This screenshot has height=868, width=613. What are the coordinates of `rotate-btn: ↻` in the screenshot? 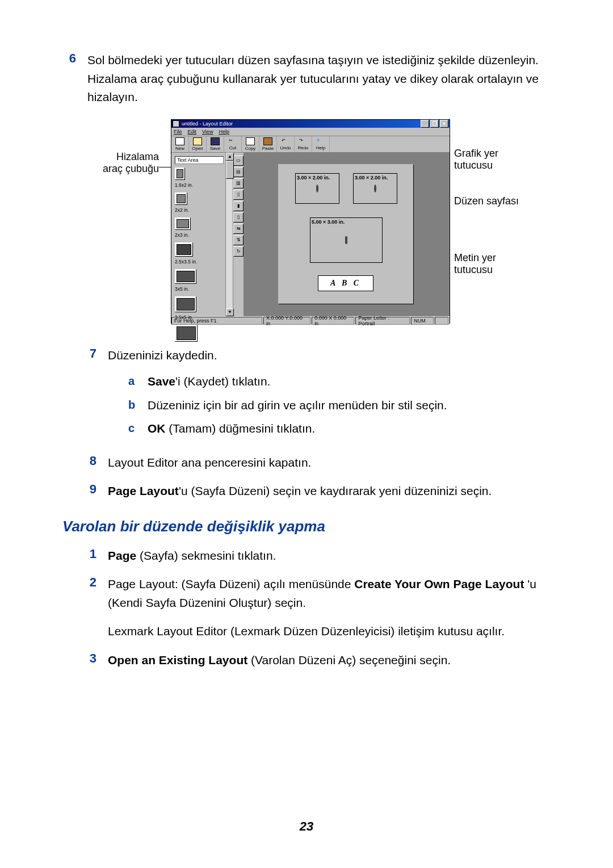 It's located at (238, 251).